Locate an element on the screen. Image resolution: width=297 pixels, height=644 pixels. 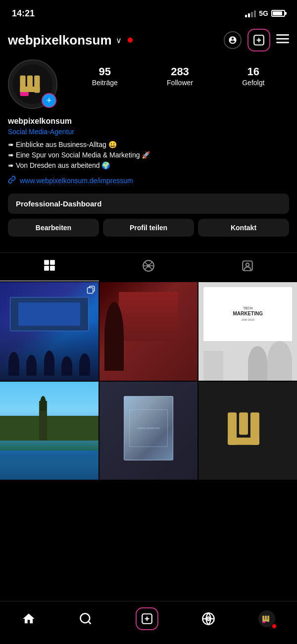
header-username: webpixelkonsum is located at coordinates (60, 41).